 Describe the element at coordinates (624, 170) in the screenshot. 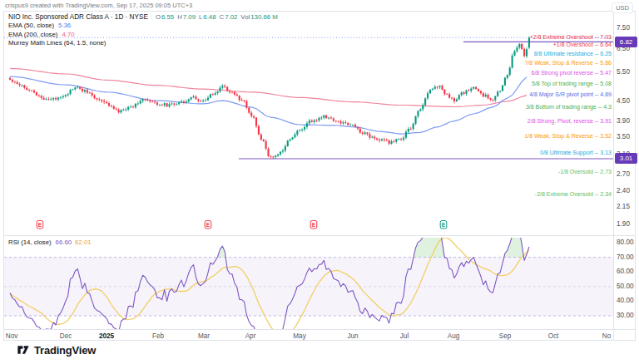

I see `price-scale` at that location.